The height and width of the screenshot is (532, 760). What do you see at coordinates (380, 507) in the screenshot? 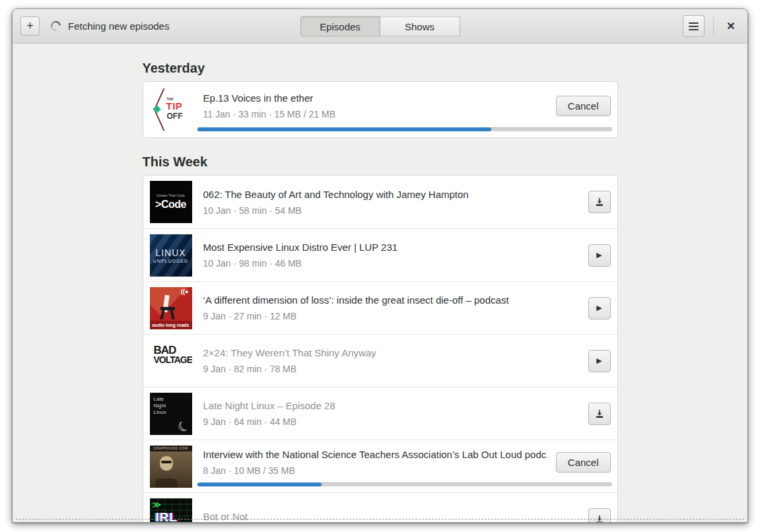
I see `episode-row: ≫ IRL Bot or Not` at bounding box center [380, 507].